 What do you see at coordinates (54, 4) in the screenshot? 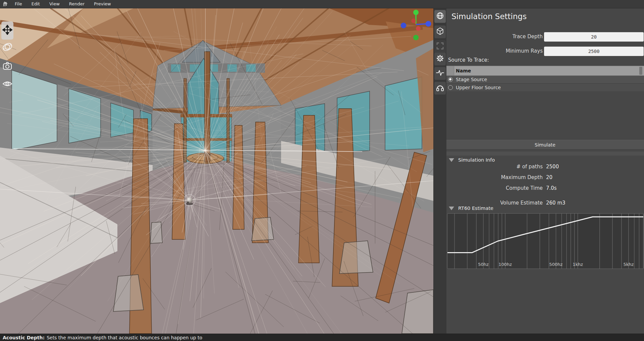
I see `menu-view: View` at bounding box center [54, 4].